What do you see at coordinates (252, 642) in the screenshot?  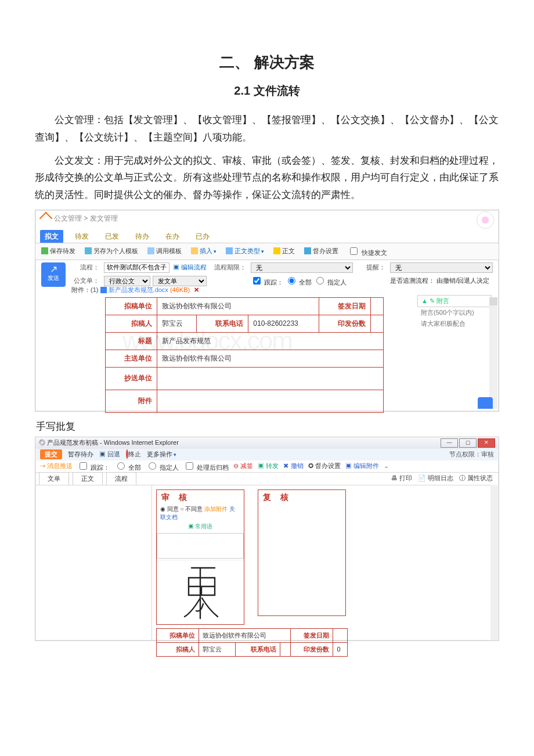 I see `dispatch-mini-table: 拟稿单位 致远协创软件有限公司 签发日期 拟稿人 郭宝云 联系电话 印发份数 0` at bounding box center [252, 642].